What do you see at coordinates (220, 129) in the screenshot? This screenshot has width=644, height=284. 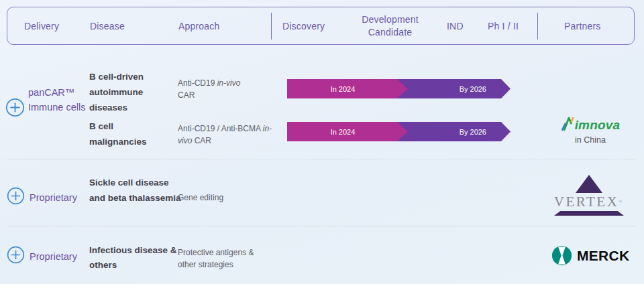 I see `approach-text: Anti-CD19 / Anti-BCMA` at bounding box center [220, 129].